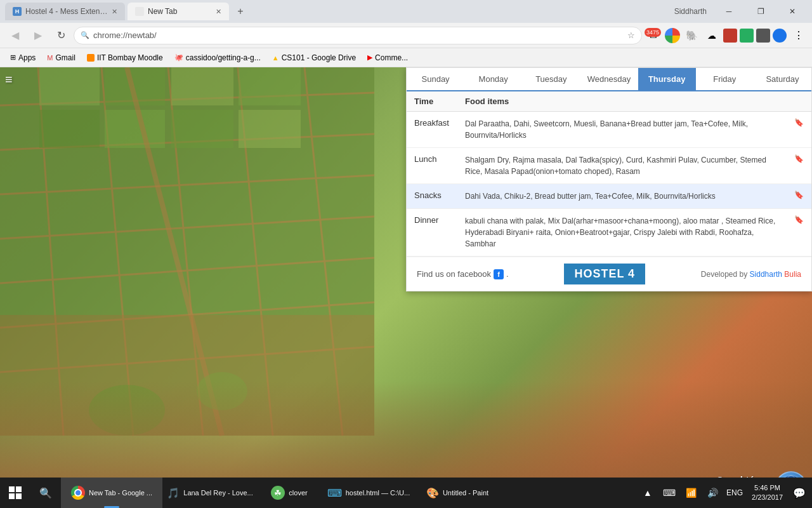 This screenshot has height=508, width=812. Describe the element at coordinates (289, 493) in the screenshot. I see `taskbar-clover: ☘ clover` at that location.